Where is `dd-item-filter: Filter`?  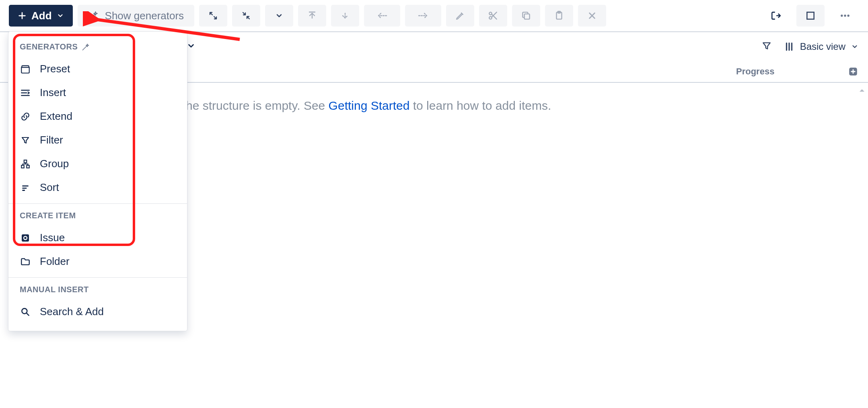
dd-item-filter: Filter is located at coordinates (98, 140).